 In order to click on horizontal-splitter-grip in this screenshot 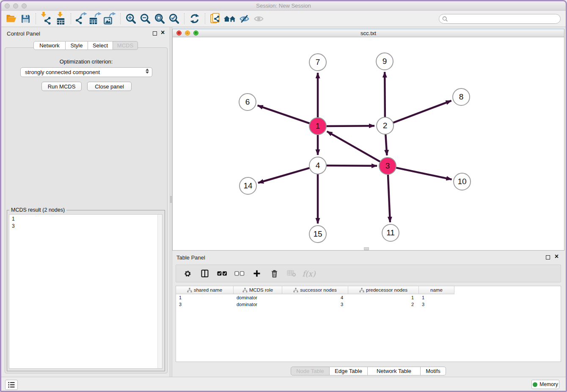, I will do `click(366, 249)`.